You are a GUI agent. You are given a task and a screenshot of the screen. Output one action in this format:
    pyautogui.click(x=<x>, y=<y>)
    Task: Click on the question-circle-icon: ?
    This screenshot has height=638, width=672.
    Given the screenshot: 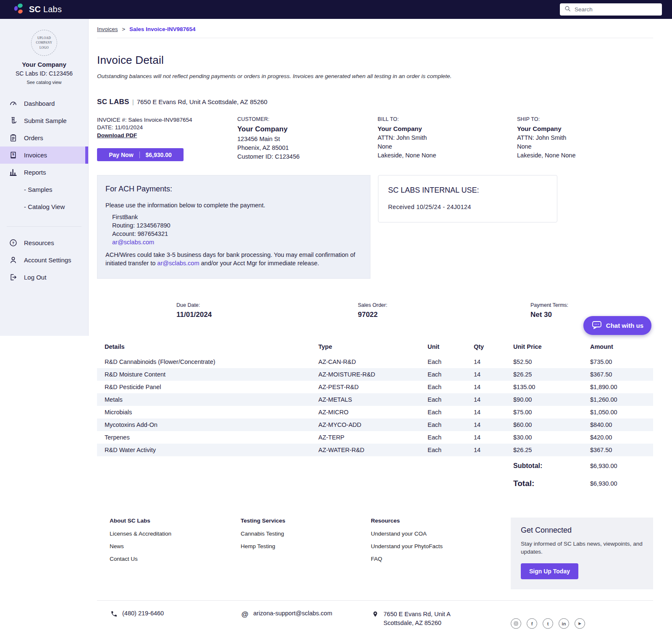 What is the action you would take?
    pyautogui.click(x=13, y=243)
    